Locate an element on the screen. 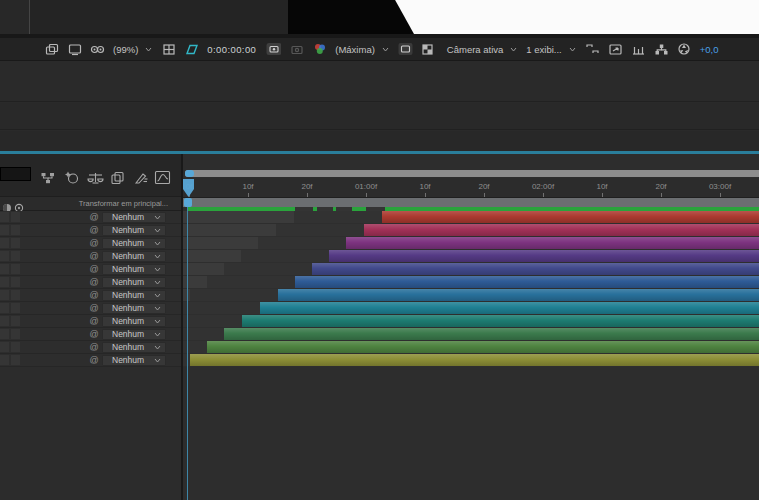 The width and height of the screenshot is (759, 500). draft-3d-icon is located at coordinates (72, 178).